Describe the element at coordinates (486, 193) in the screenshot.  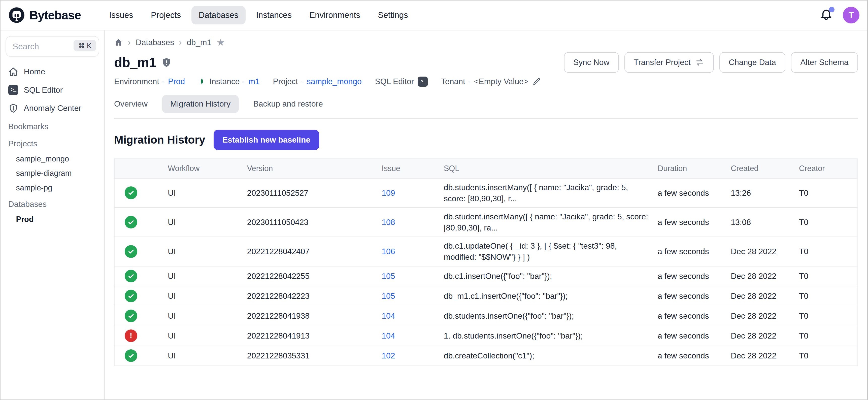
I see `table-row: UI20230111052527109db.students.insertMan…` at that location.